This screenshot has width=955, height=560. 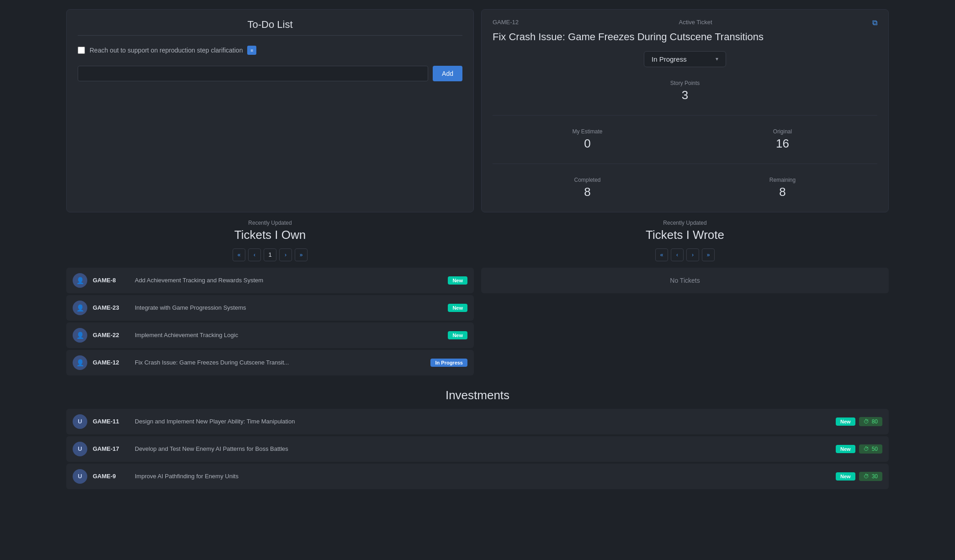 I want to click on remaining-label: Remaining, so click(x=782, y=180).